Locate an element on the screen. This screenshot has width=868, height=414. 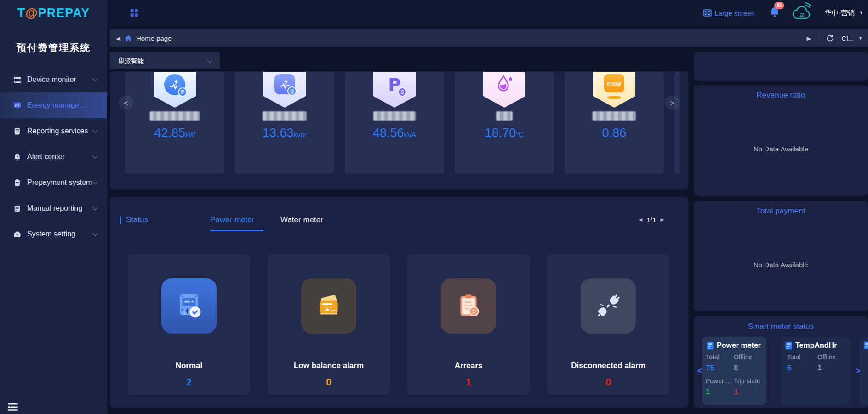
logo-at-icon: @ is located at coordinates (31, 13).